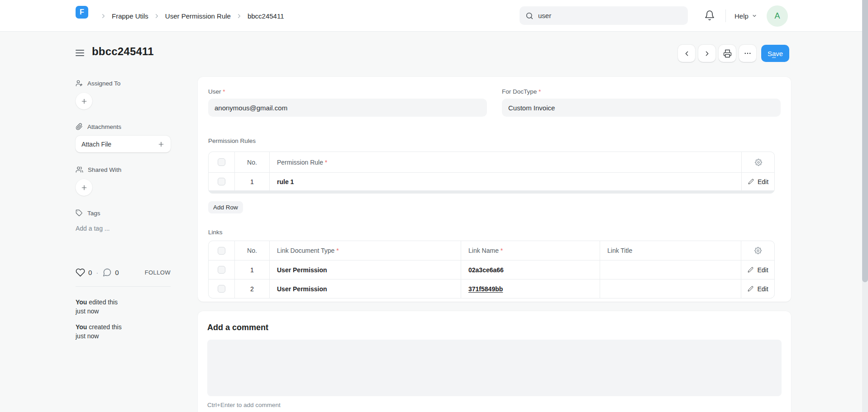  I want to click on permission-rules-section-label: Permission Rules, so click(494, 141).